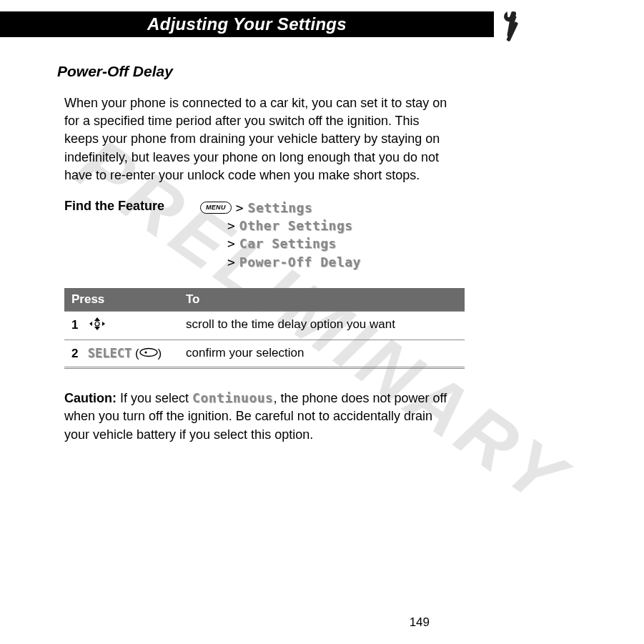 This screenshot has height=644, width=644. What do you see at coordinates (300, 262) in the screenshot?
I see `menu-path-power-off-delay: Power-Off Delay` at bounding box center [300, 262].